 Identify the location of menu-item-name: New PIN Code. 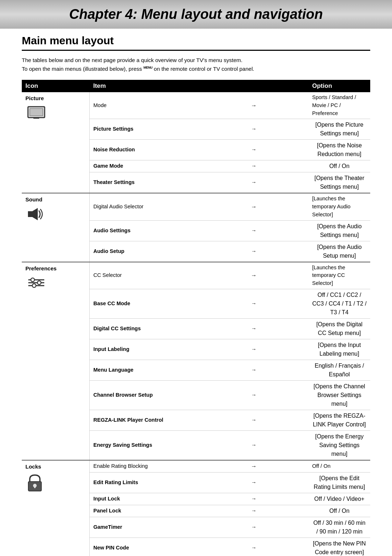
(144, 547).